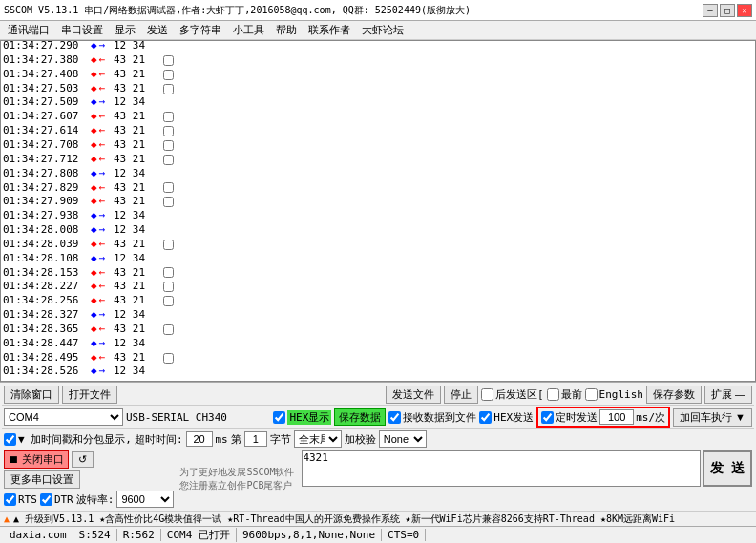 This screenshot has width=756, height=543. Describe the element at coordinates (617, 417) in the screenshot. I see `interval-input` at that location.